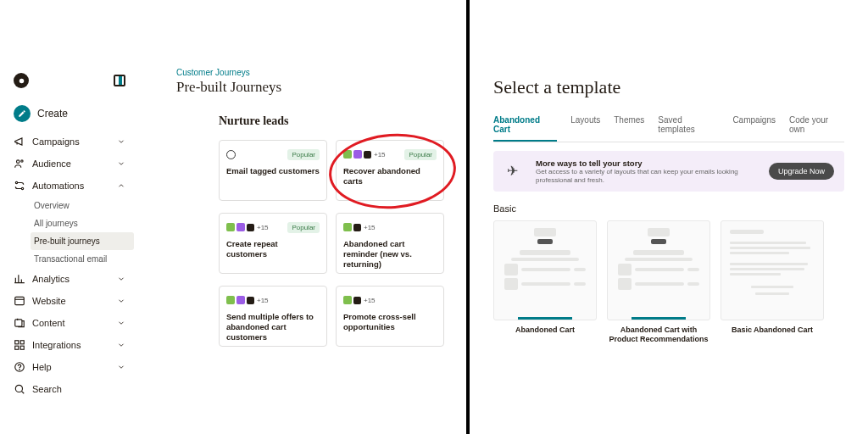  What do you see at coordinates (70, 367) in the screenshot?
I see `sidebar-item-help: Help` at bounding box center [70, 367].